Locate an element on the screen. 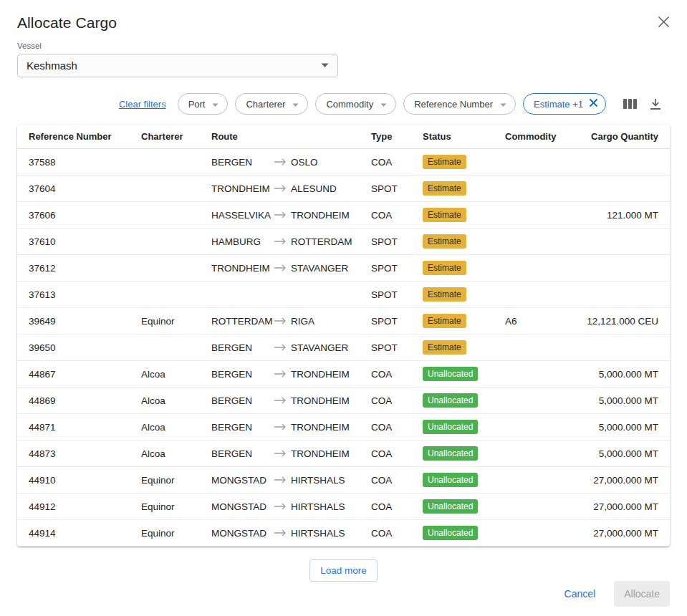  table-row: 37604TRONDHEIMALESUNDSPOTEstimate is located at coordinates (344, 189).